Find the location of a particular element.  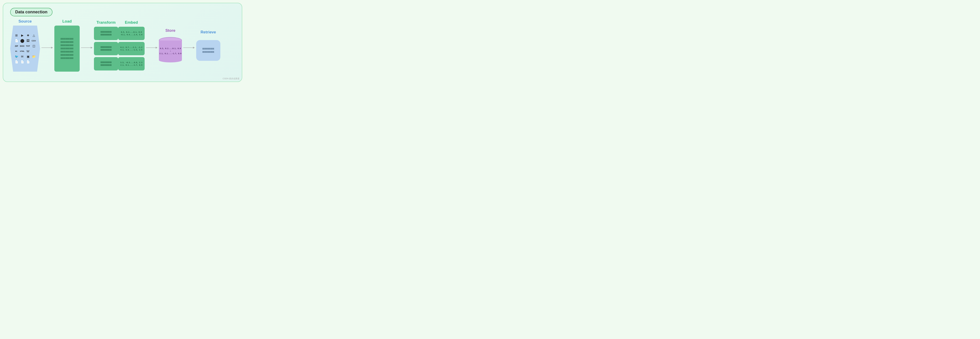

icon-play: ▶ is located at coordinates (22, 35).